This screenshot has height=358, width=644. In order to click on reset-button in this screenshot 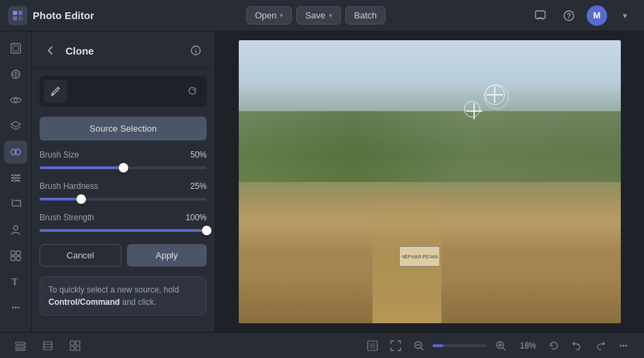, I will do `click(192, 91)`.